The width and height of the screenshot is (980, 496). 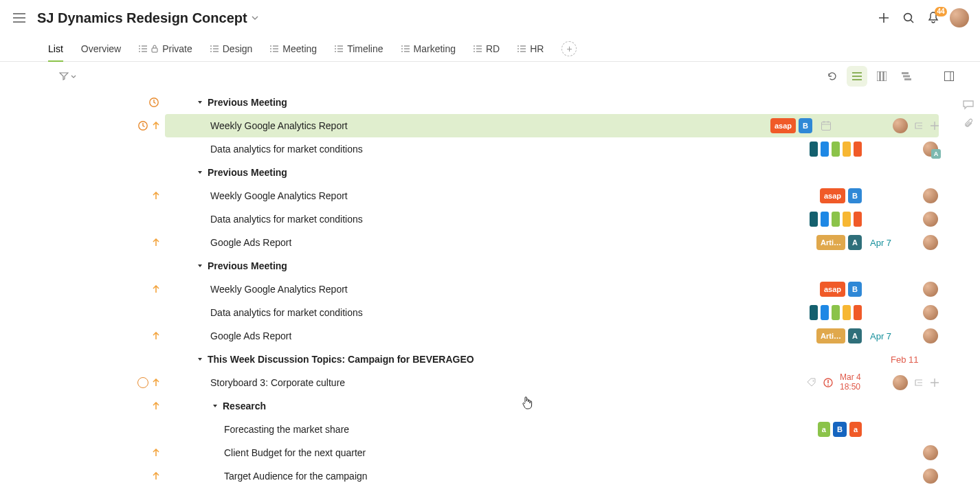 What do you see at coordinates (949, 76) in the screenshot?
I see `panel-toggle-button` at bounding box center [949, 76].